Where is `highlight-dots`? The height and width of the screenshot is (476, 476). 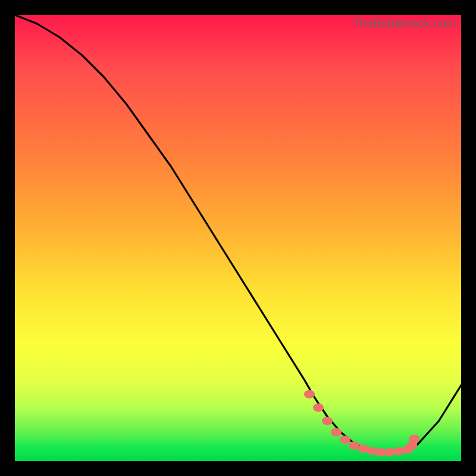 highlight-dots is located at coordinates (362, 424).